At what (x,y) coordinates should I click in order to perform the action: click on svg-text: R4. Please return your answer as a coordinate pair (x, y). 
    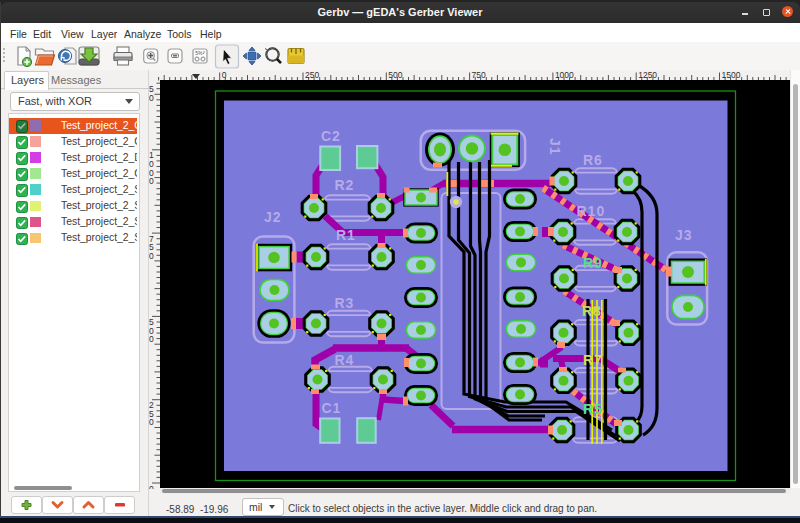
    Looking at the image, I should click on (345, 360).